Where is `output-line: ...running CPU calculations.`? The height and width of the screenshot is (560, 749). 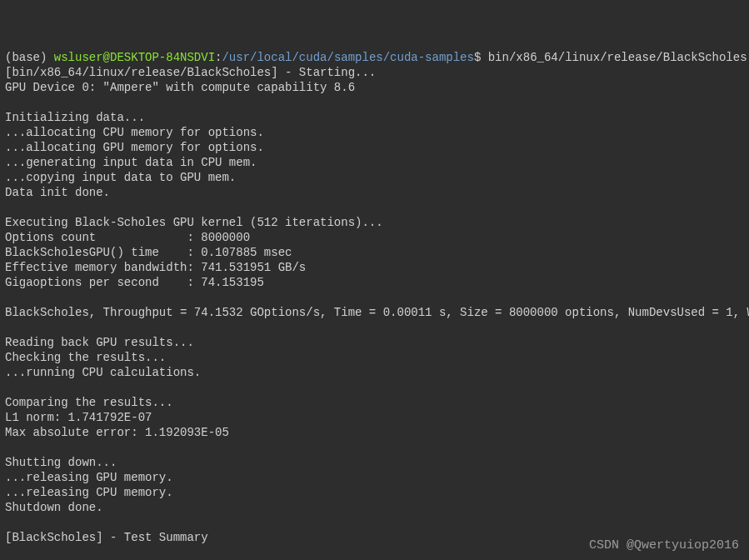
output-line: ...running CPU calculations. is located at coordinates (103, 372).